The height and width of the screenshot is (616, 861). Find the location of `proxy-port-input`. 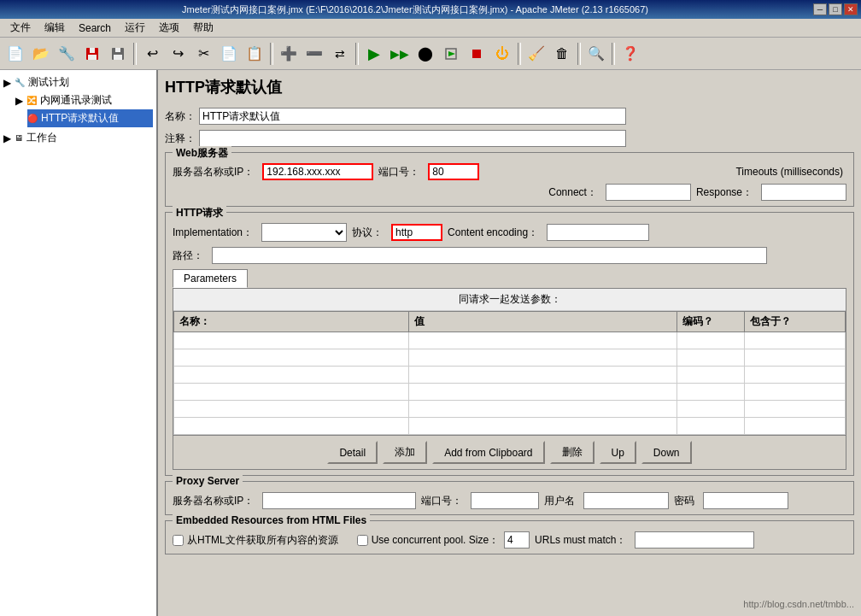

proxy-port-input is located at coordinates (505, 501).